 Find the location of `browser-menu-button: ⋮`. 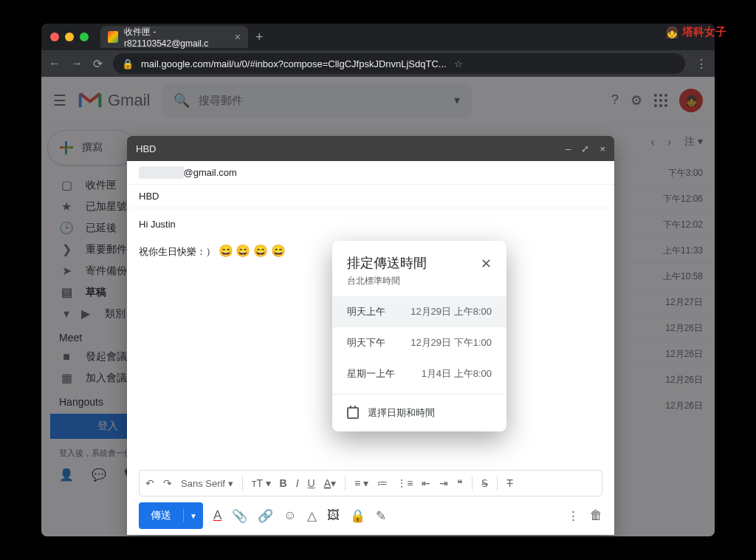

browser-menu-button: ⋮ is located at coordinates (701, 64).